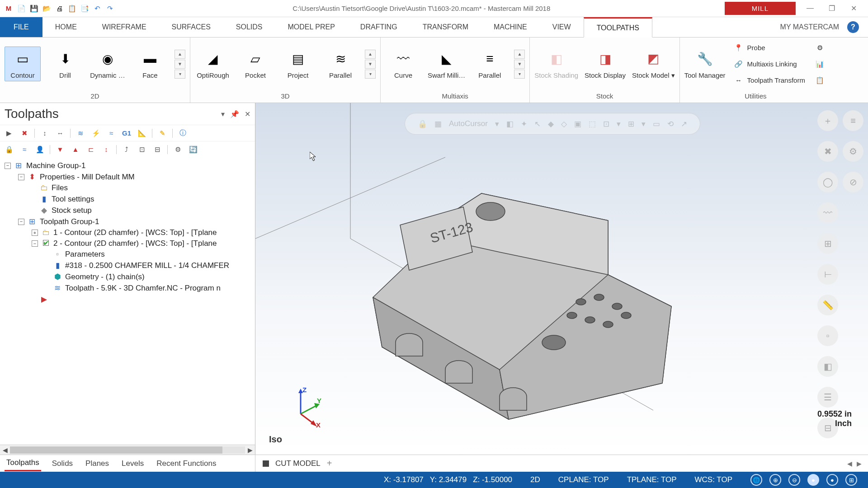 The width and height of the screenshot is (868, 488). Describe the element at coordinates (116, 450) in the screenshot. I see `scrollbar-thumb` at that location.